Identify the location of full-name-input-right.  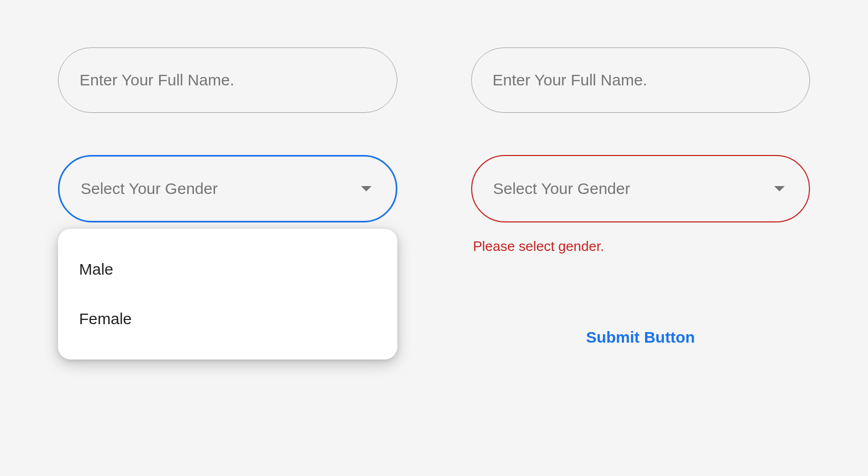
(641, 80).